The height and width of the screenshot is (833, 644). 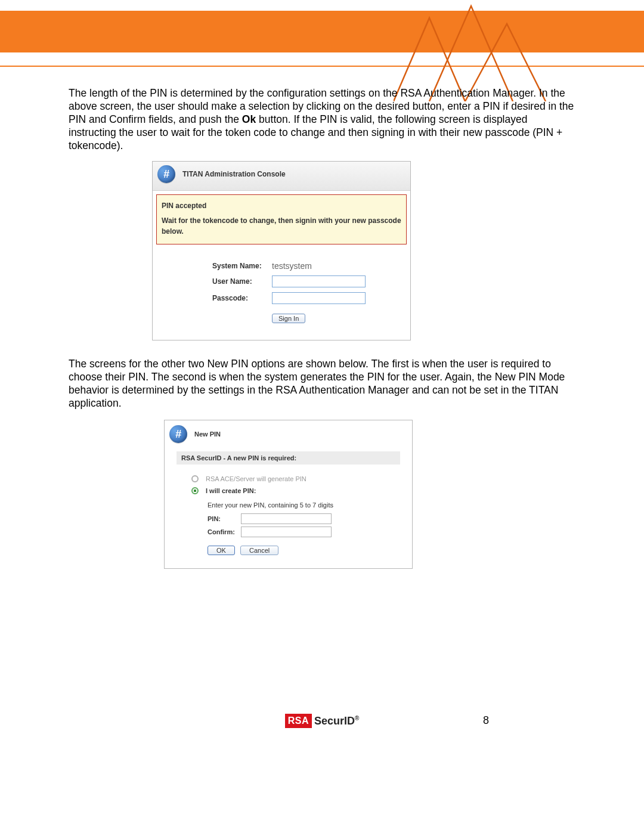 I want to click on ok-button: OK, so click(x=221, y=550).